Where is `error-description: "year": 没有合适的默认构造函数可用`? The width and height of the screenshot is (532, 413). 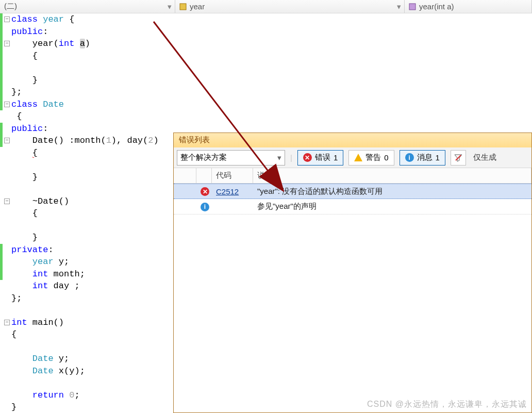 error-description: "year": 没有合适的默认构造函数可用 is located at coordinates (392, 192).